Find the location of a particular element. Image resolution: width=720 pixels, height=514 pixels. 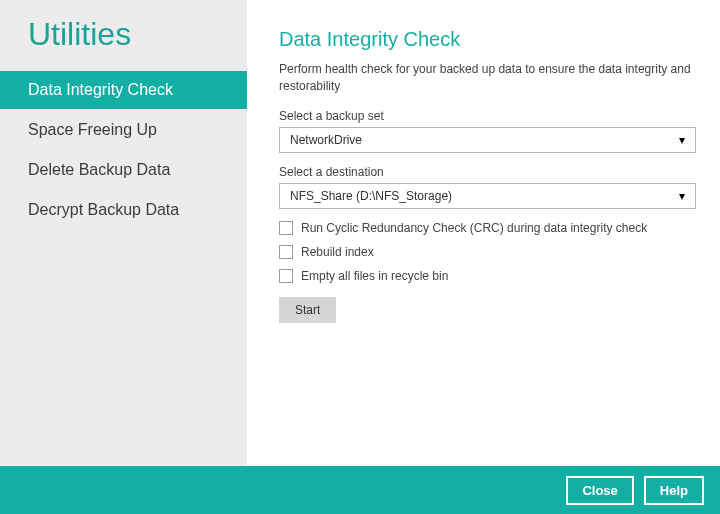

sidebar-item-label: Decrypt Backup Data is located at coordinates (104, 210).